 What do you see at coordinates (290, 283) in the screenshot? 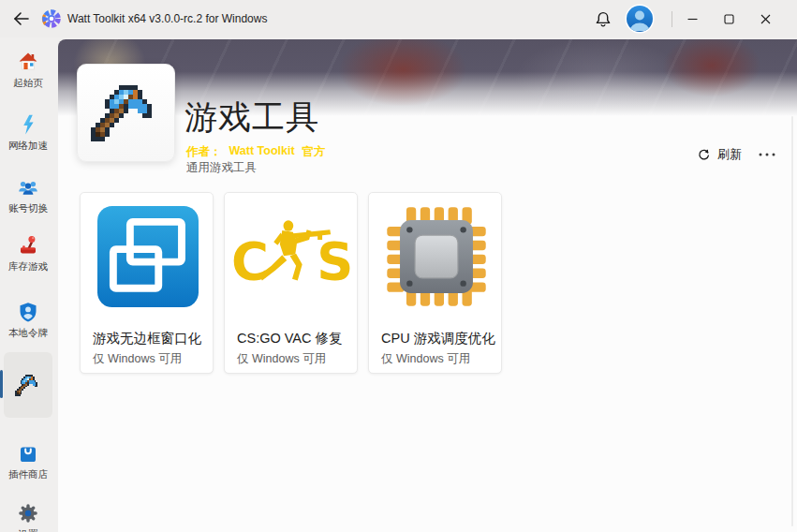
I see `tool-card-csgo-vac-fix: C S CS:GO VAC 修复 仅 Windows 可用` at bounding box center [290, 283].